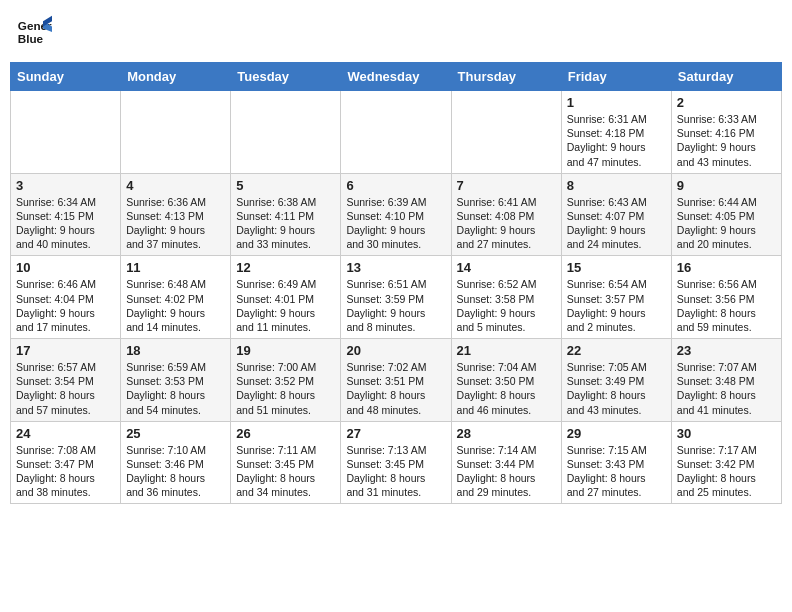 The image size is (792, 612). What do you see at coordinates (176, 350) in the screenshot?
I see `day-number: 18` at bounding box center [176, 350].